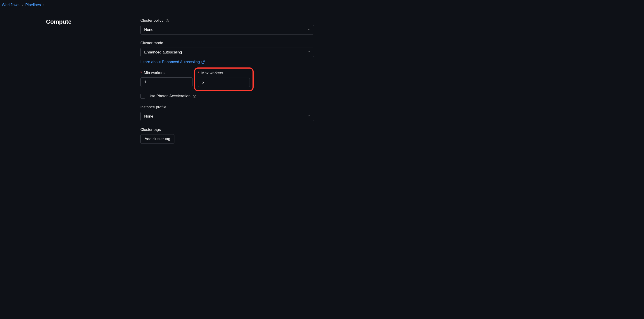  I want to click on cluster-tags-label: Cluster tags, so click(227, 130).